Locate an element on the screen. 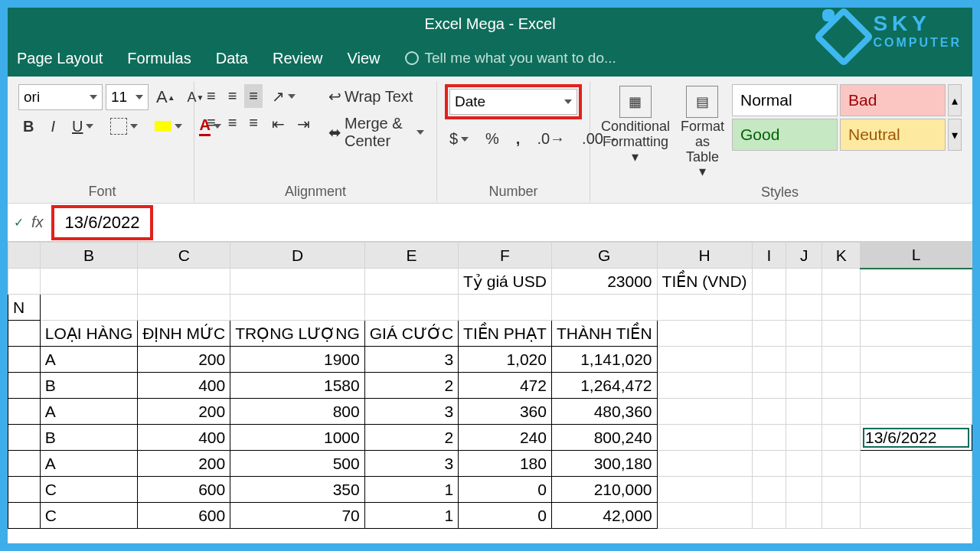 Image resolution: width=980 pixels, height=551 pixels. italic-button: I is located at coordinates (53, 127).